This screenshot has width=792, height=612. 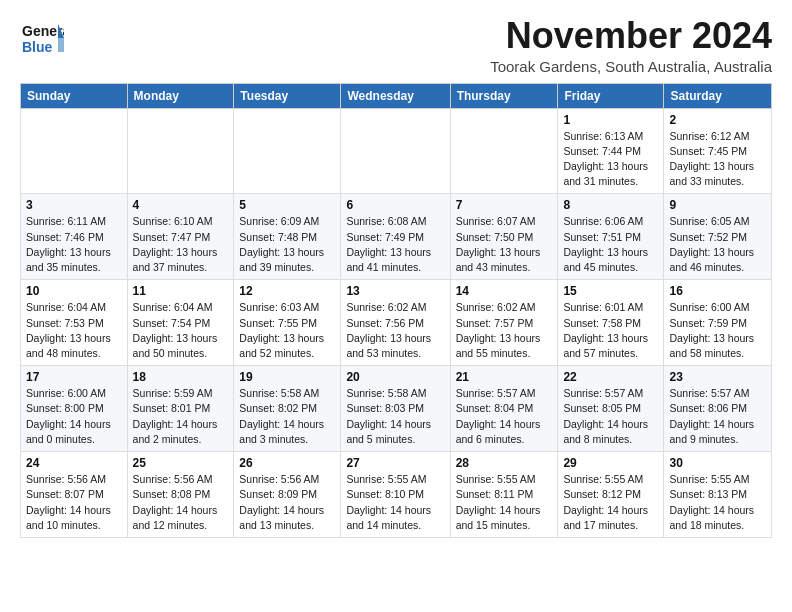 What do you see at coordinates (504, 502) in the screenshot?
I see `day-info: Sunrise: 5:55 AMSunset: 8:11 PMDaylight:…` at bounding box center [504, 502].